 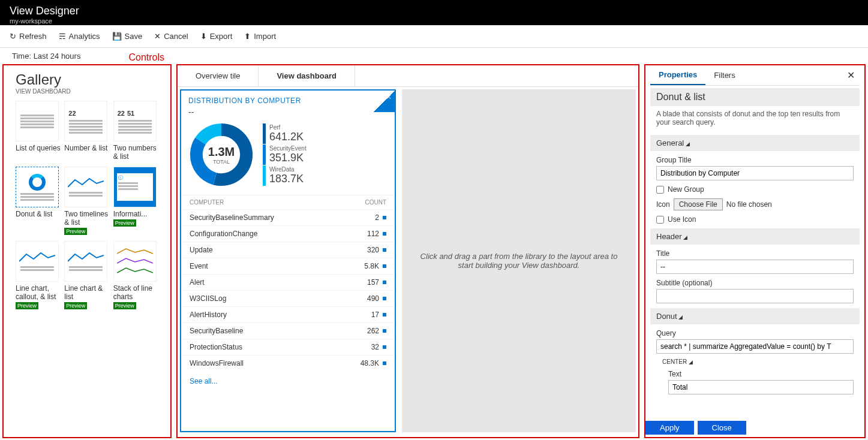 I want to click on apply-button: Apply, so click(x=669, y=428).